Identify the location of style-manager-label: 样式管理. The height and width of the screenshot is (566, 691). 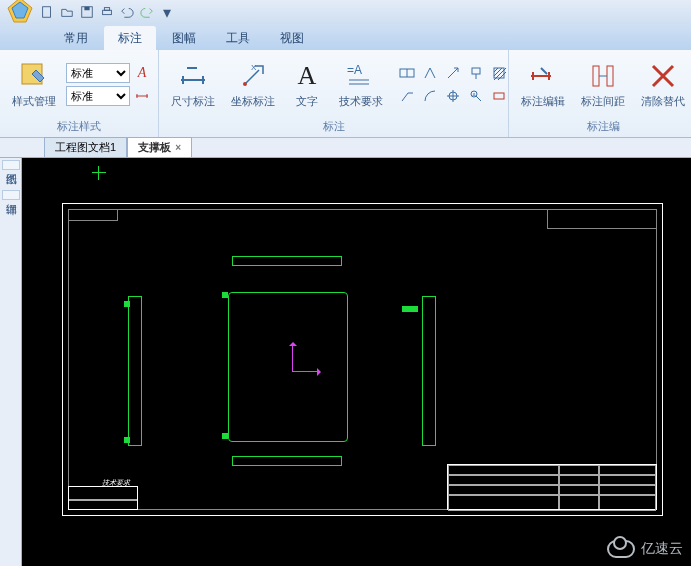
(34, 102).